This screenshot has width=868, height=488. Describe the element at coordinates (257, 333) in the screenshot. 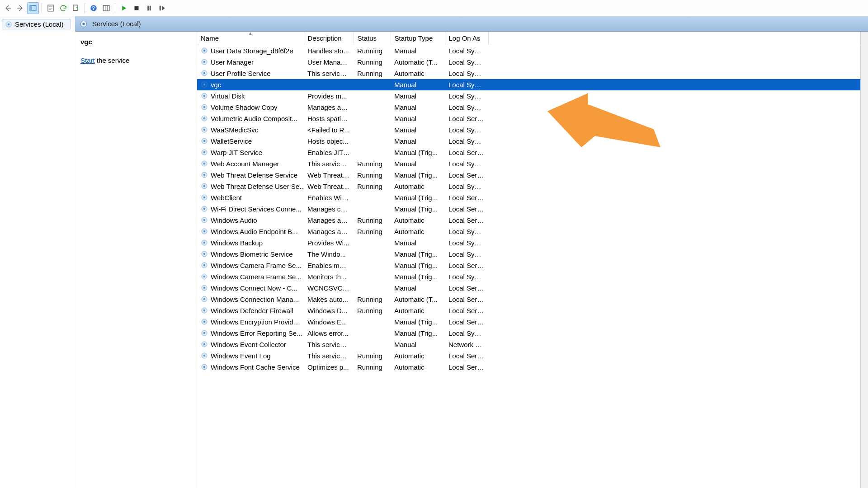

I see `service-name-cell: Windows Error Reporting Se...` at that location.